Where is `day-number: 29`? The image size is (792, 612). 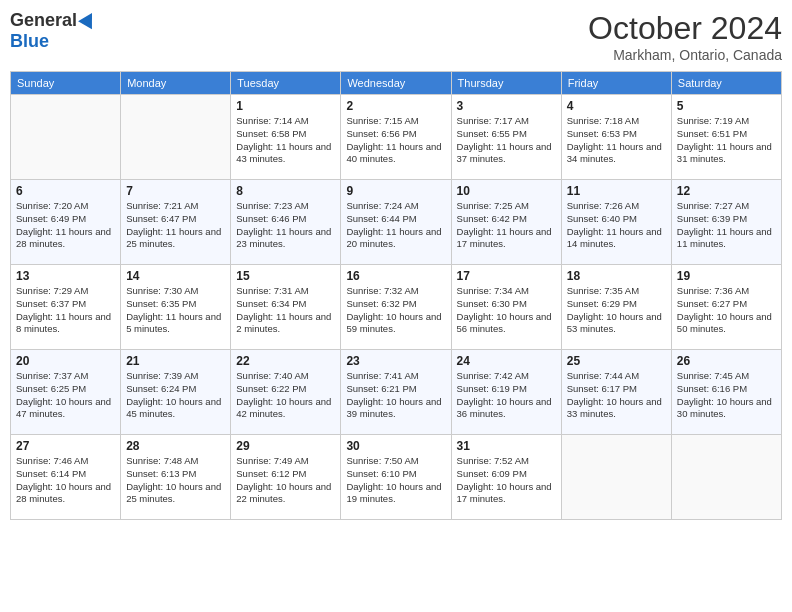 day-number: 29 is located at coordinates (286, 446).